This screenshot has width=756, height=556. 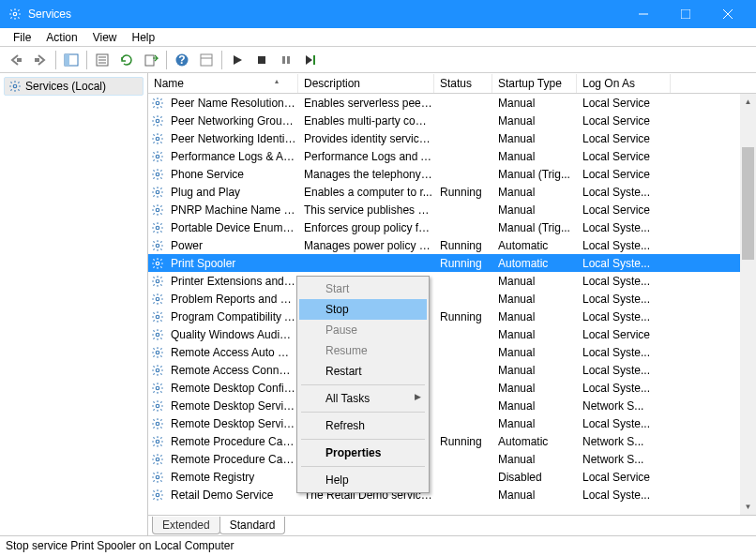 What do you see at coordinates (728, 14) in the screenshot?
I see `close-button` at bounding box center [728, 14].